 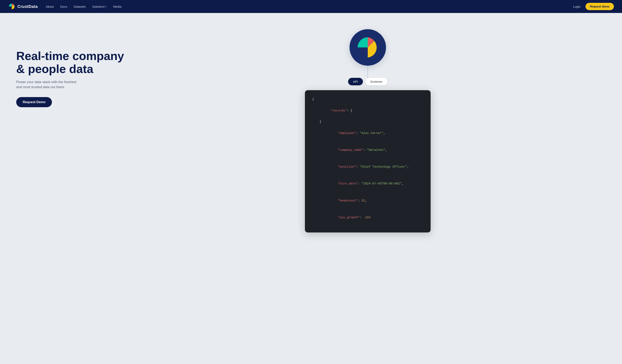 What do you see at coordinates (12, 6) in the screenshot?
I see `crustdata-logo-icon` at bounding box center [12, 6].